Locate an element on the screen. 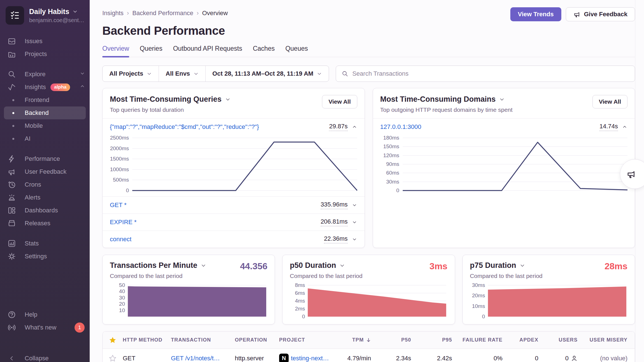 The height and width of the screenshot is (362, 644). sidebar-item-help: Help is located at coordinates (45, 315).